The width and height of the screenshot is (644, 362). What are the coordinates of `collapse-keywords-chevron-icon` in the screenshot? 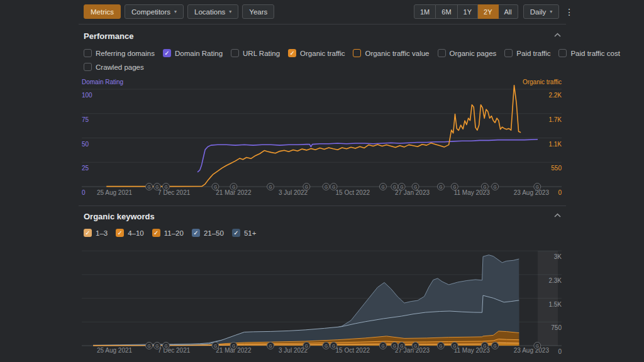 It's located at (557, 215).